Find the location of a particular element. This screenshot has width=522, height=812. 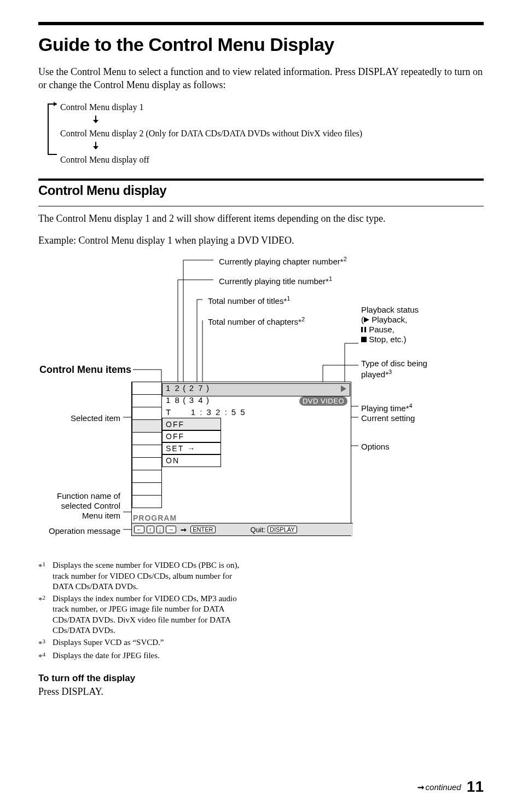

footnote: *3 Displays Super VCD as “SVCD.” is located at coordinates (261, 644).